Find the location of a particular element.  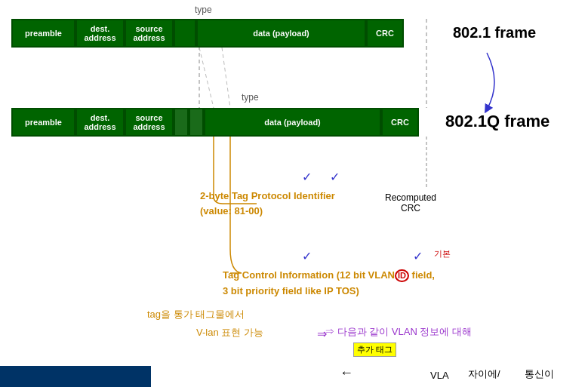

frame-title-802-1: 802.1 frame is located at coordinates (494, 33).